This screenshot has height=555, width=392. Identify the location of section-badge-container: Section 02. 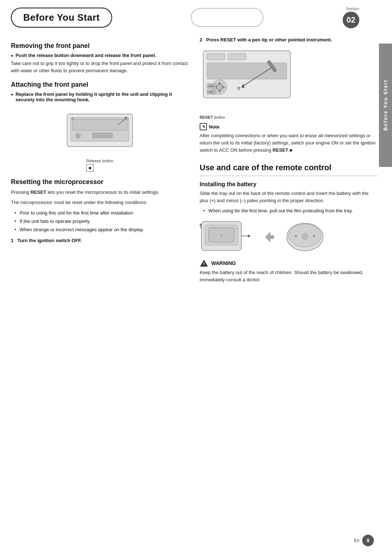
(351, 17).